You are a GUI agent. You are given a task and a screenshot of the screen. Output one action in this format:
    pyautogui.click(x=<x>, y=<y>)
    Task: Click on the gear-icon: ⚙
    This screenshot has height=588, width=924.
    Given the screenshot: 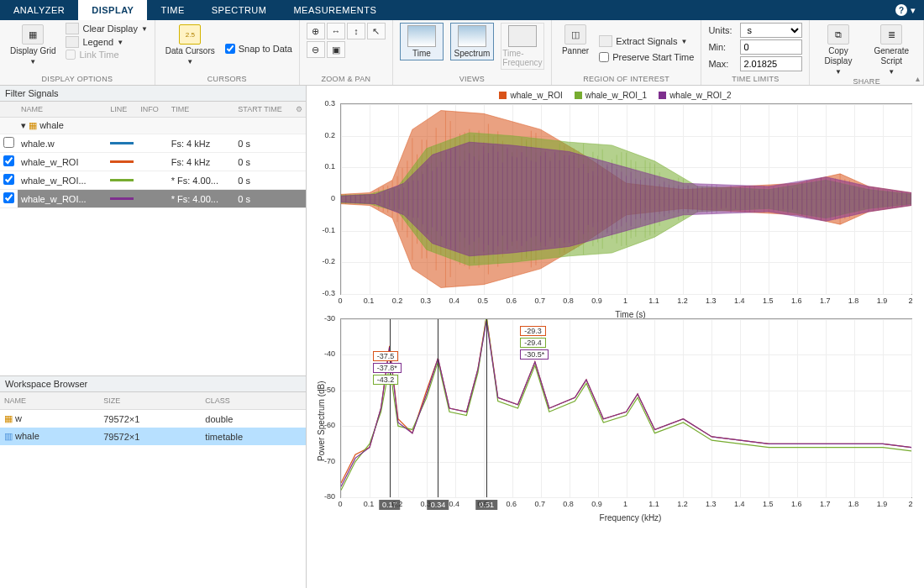 What is the action you would take?
    pyautogui.click(x=299, y=109)
    